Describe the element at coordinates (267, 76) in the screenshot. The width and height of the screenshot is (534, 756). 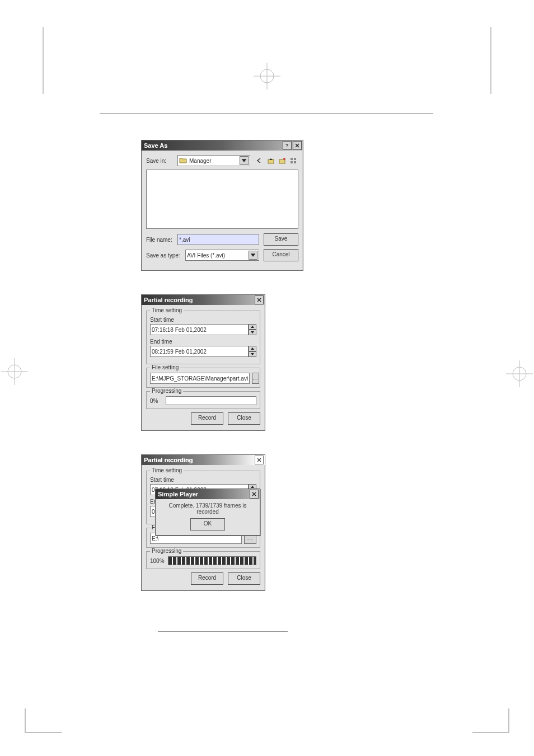
I see `registration-mark-top` at that location.